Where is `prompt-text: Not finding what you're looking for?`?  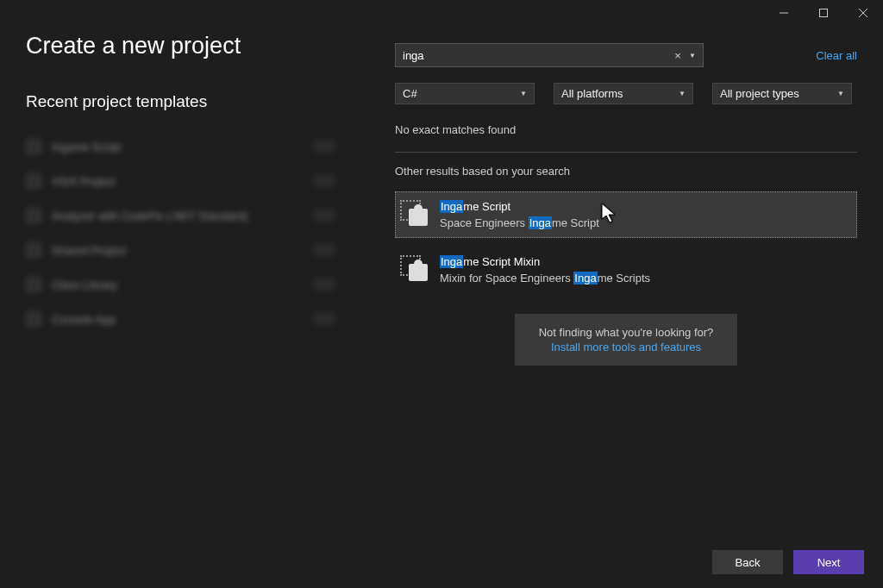
prompt-text: Not finding what you're looking for? is located at coordinates (626, 333).